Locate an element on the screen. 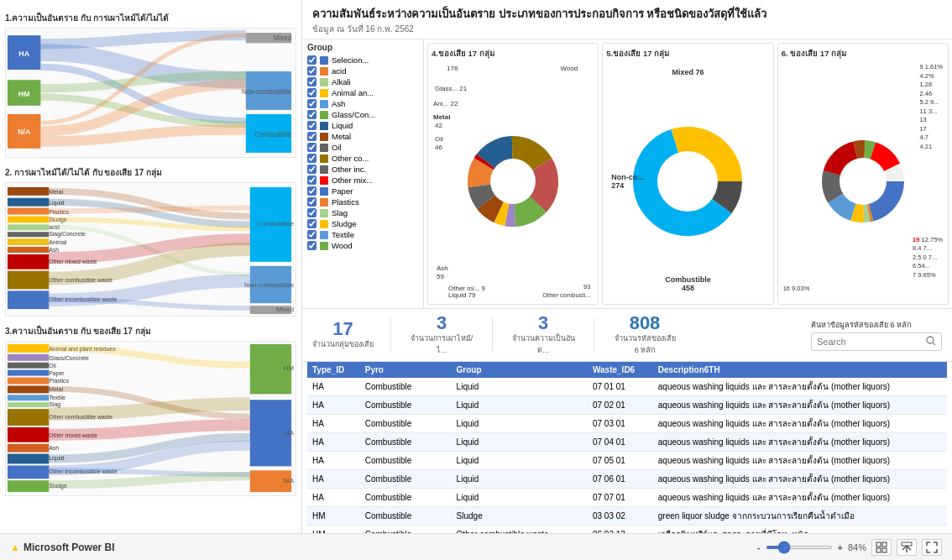 This screenshot has width=952, height=560. bottom-bar: ▲ Microsoft Power BI - + 84% is located at coordinates (476, 547).